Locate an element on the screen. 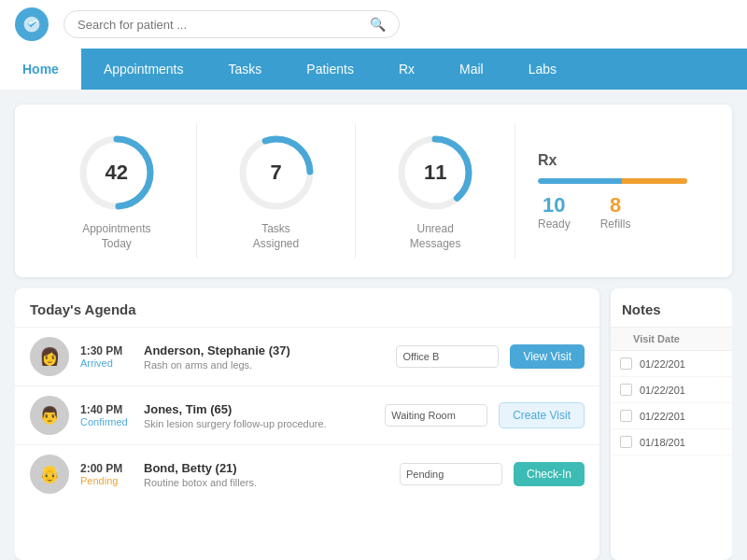 The image size is (747, 560). search-icon: 🔍 is located at coordinates (377, 24).